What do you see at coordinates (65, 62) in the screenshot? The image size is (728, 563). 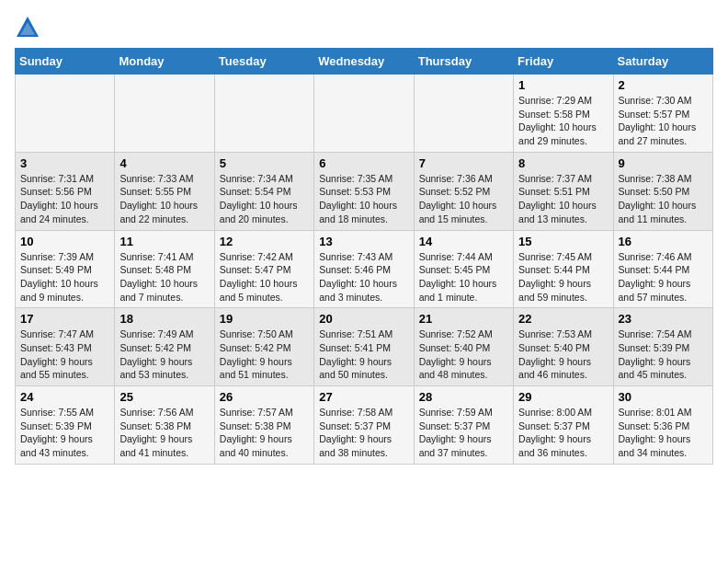 I see `day-of-week-header: Sunday` at bounding box center [65, 62].